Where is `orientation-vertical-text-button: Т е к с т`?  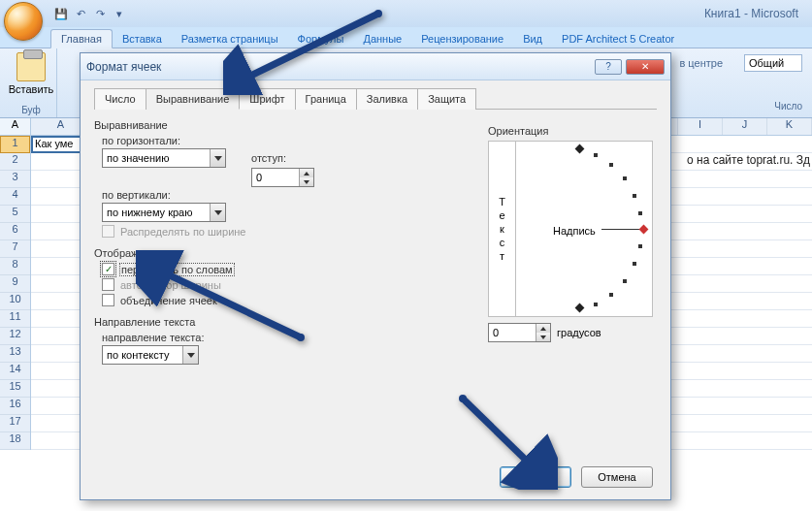 orientation-vertical-text-button: Т е к с т is located at coordinates (503, 229).